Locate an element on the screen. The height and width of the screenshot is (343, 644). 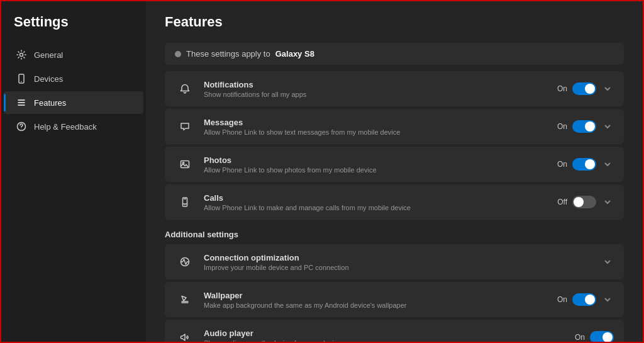
feature-row-messages: Messages Allow Phone Link to show text m… is located at coordinates (394, 127).